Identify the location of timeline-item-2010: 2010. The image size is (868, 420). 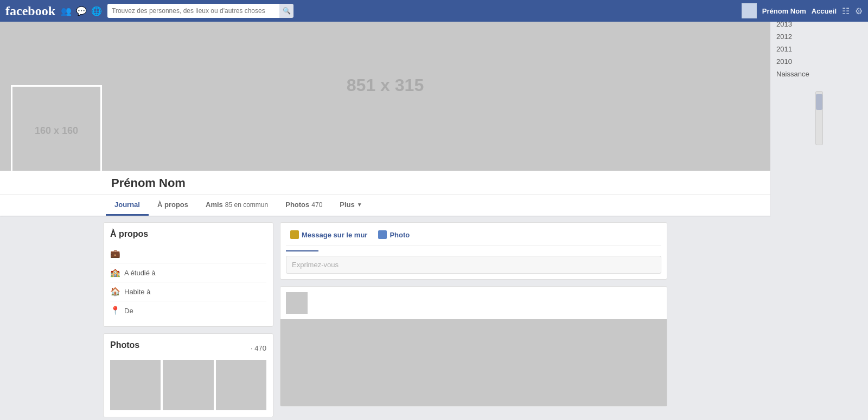
(819, 62).